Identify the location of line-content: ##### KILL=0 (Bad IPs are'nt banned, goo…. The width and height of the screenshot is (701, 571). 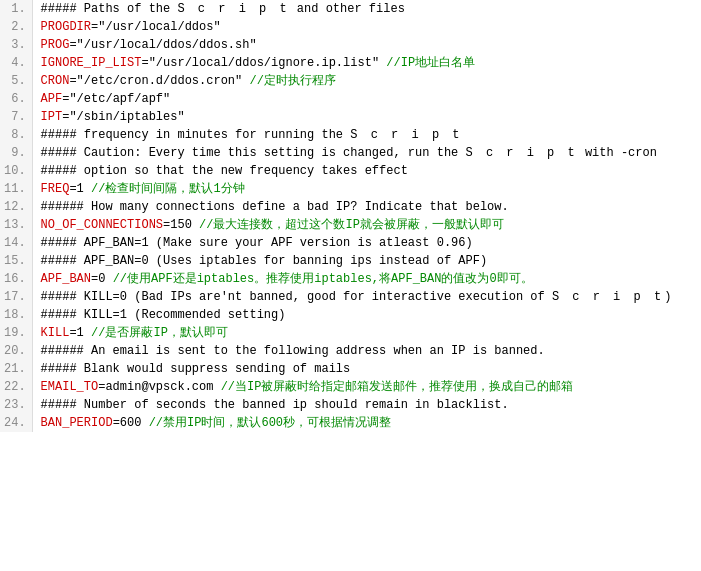
(366, 297).